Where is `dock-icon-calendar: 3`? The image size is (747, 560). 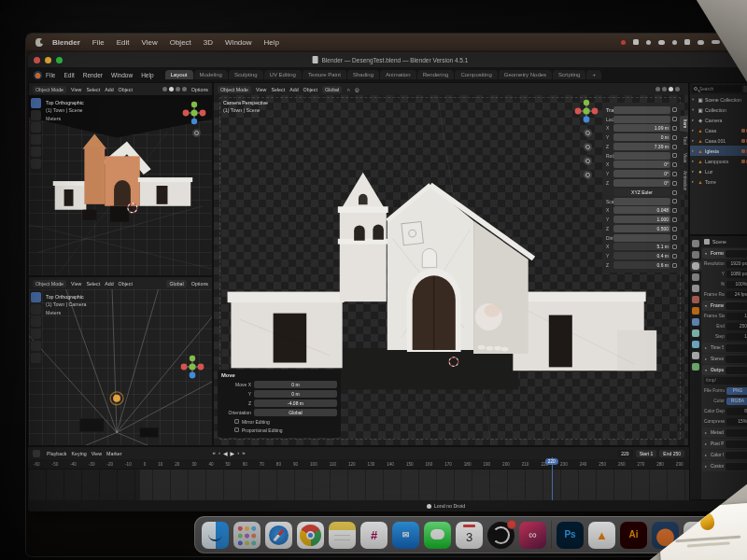
dock-icon-calendar: 3 is located at coordinates (469, 536).